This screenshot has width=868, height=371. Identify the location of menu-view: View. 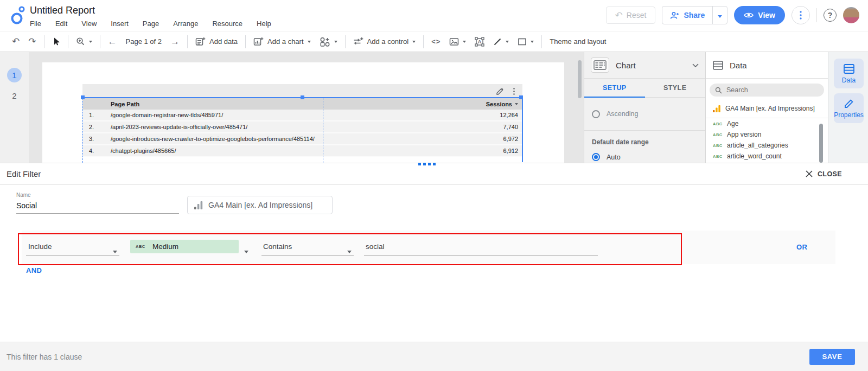
(89, 24).